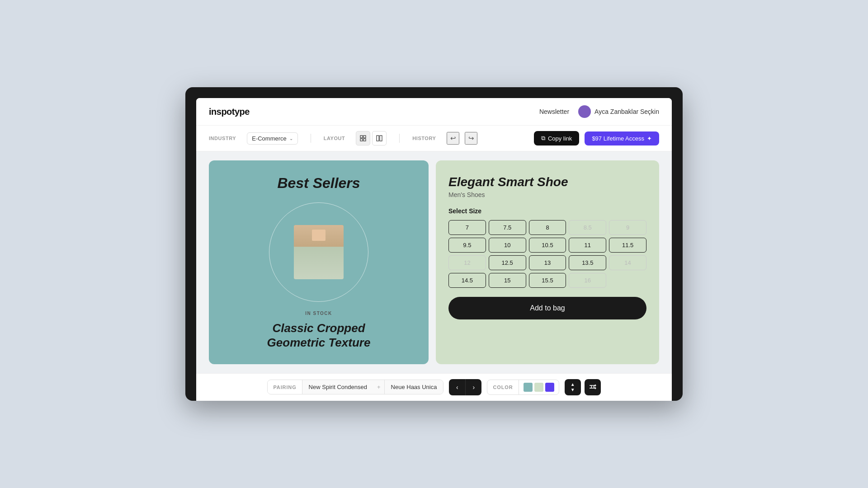 The height and width of the screenshot is (488, 868). What do you see at coordinates (573, 385) in the screenshot?
I see `up-icon: ▲` at bounding box center [573, 385].